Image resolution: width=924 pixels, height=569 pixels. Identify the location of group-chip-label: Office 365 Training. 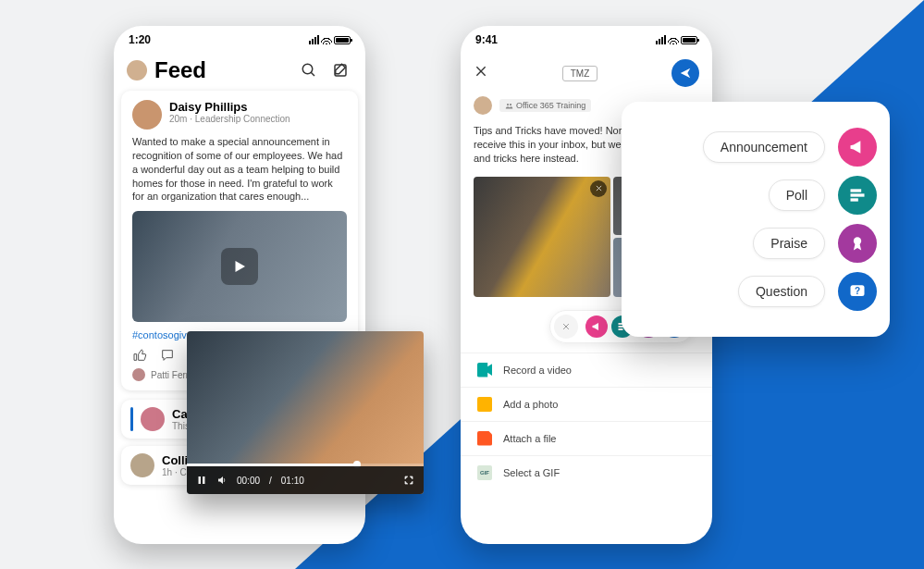
(551, 105).